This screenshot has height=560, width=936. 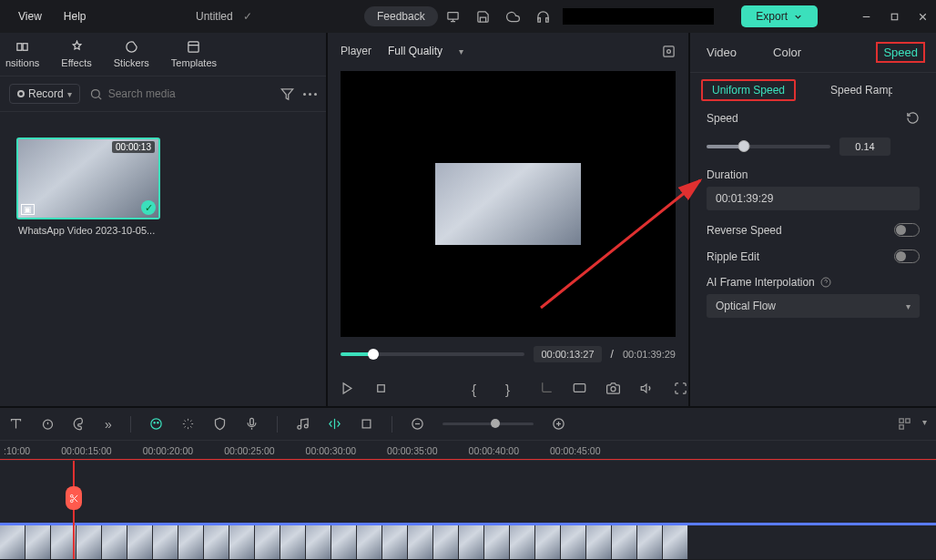 What do you see at coordinates (514, 16) in the screenshot?
I see `cloud-icon` at bounding box center [514, 16].